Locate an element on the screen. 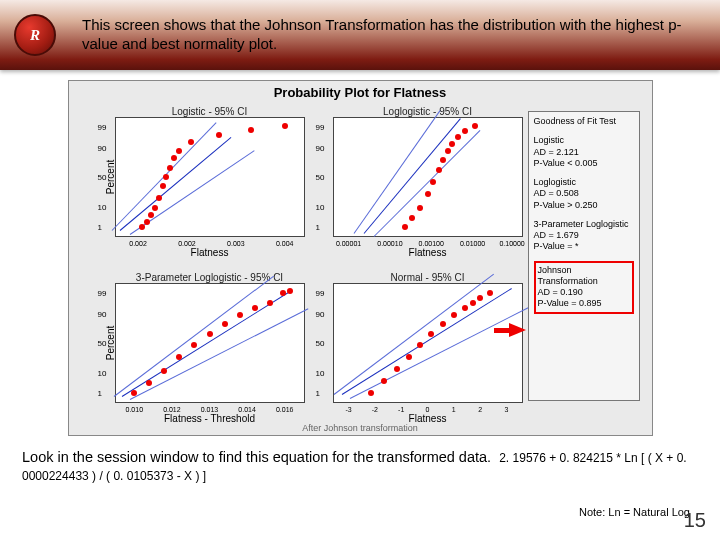 The image size is (720, 540). stat-ad: AD = 0.508 is located at coordinates (584, 194).